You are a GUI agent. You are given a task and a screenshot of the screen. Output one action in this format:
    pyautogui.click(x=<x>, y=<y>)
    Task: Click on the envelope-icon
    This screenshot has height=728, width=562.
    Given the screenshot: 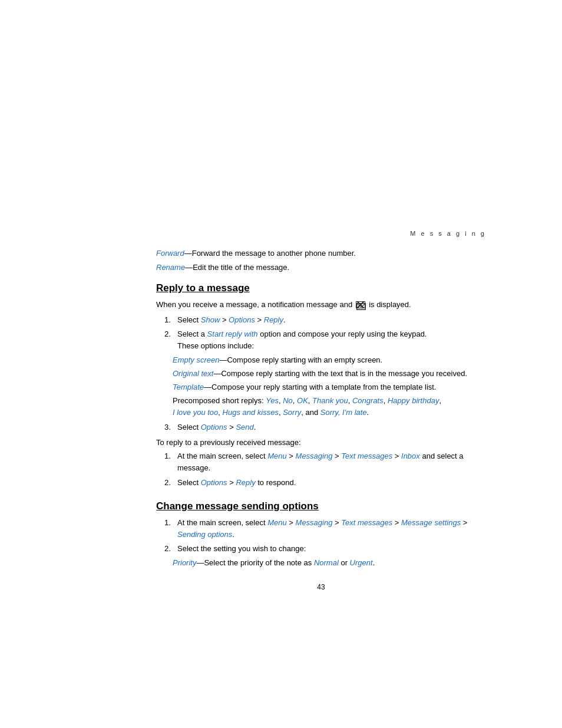 What is the action you would take?
    pyautogui.click(x=361, y=305)
    